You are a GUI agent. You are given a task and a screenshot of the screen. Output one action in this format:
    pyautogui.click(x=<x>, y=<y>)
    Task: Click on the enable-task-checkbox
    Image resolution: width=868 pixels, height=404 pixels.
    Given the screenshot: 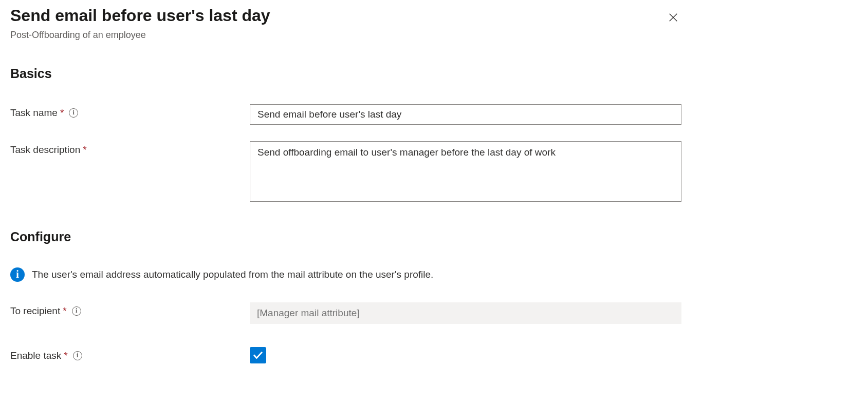 What is the action you would take?
    pyautogui.click(x=258, y=355)
    